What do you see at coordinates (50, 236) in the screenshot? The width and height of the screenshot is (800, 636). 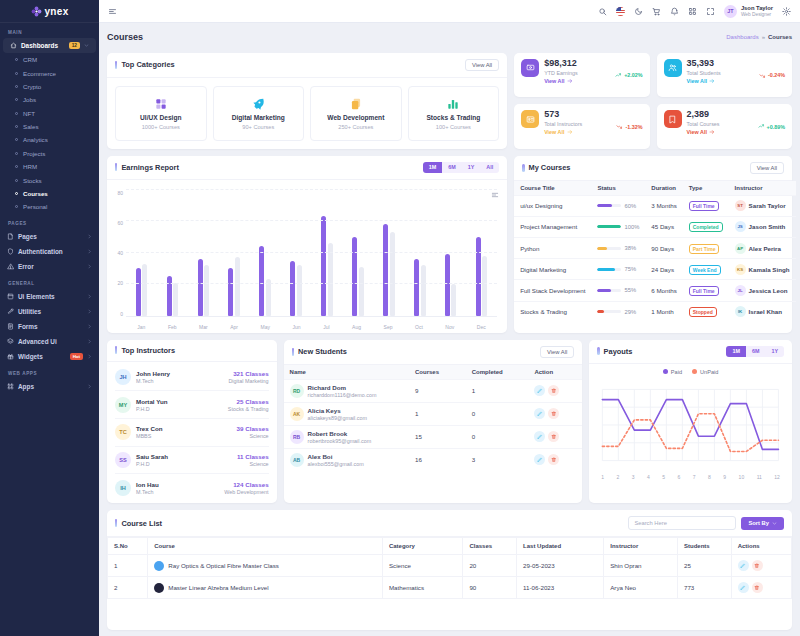 I see `sidebar-item-pages: Pages` at bounding box center [50, 236].